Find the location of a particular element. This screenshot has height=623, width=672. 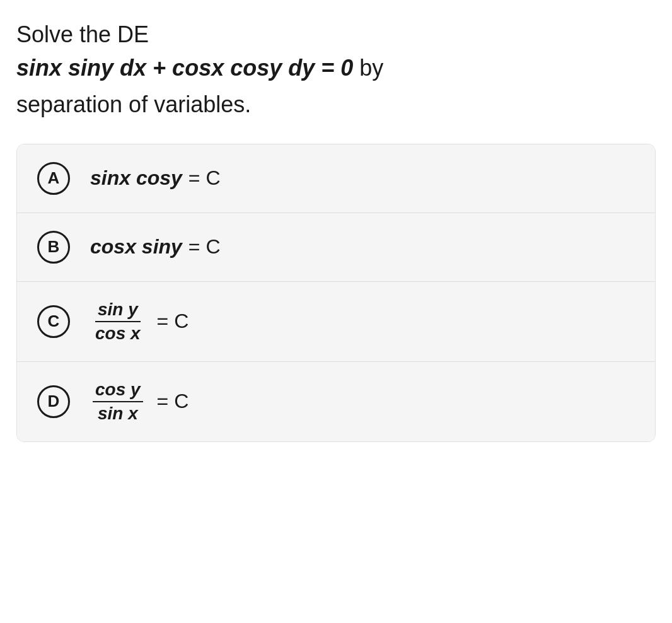

option-d-fraction: cos y sin x is located at coordinates (118, 402).